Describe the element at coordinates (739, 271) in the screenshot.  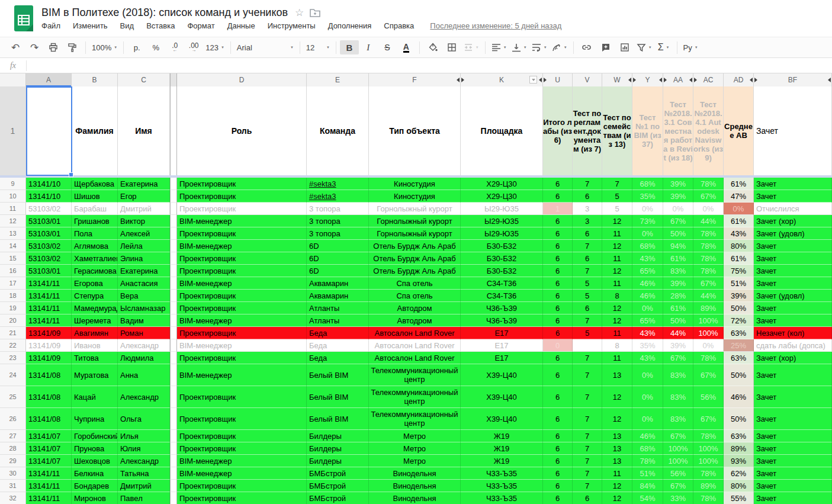
I see `cell-AD16: 75%` at that location.